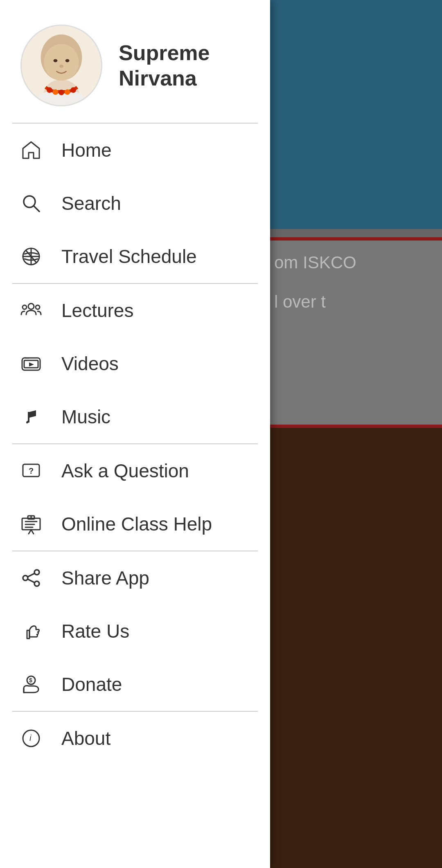 The image size is (442, 868). Describe the element at coordinates (135, 684) in the screenshot. I see `sidebar-item-donate: $ Donate` at that location.